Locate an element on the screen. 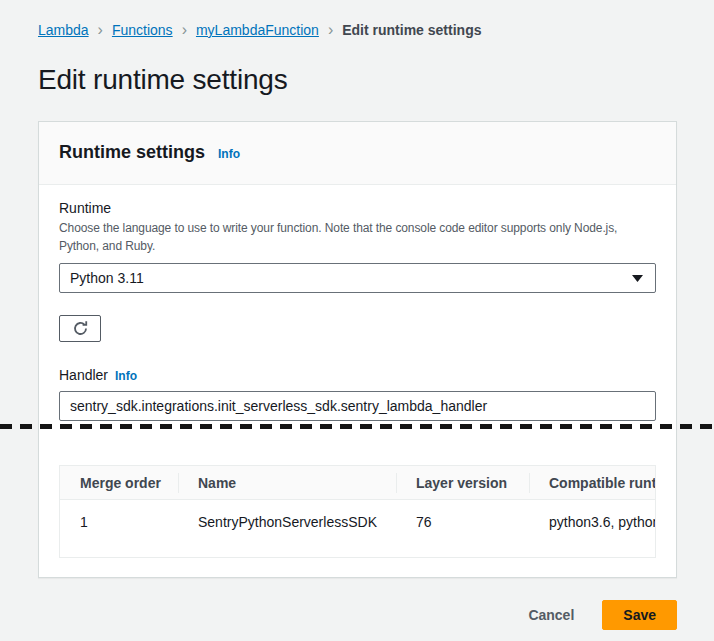  cell-merge-order: 1 is located at coordinates (119, 522).